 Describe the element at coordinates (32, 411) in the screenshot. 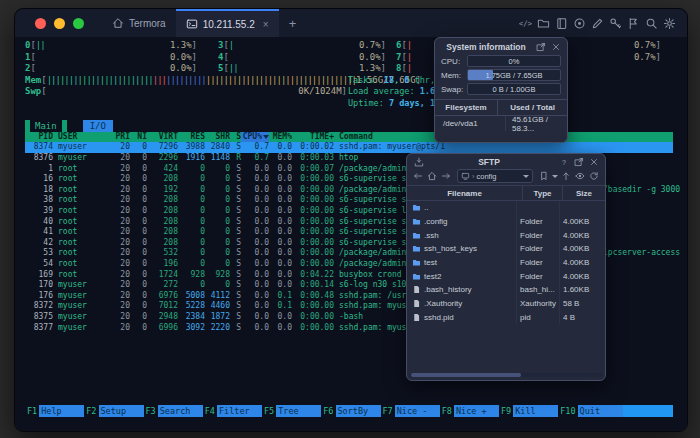

I see `fkey-f1: F1` at that location.